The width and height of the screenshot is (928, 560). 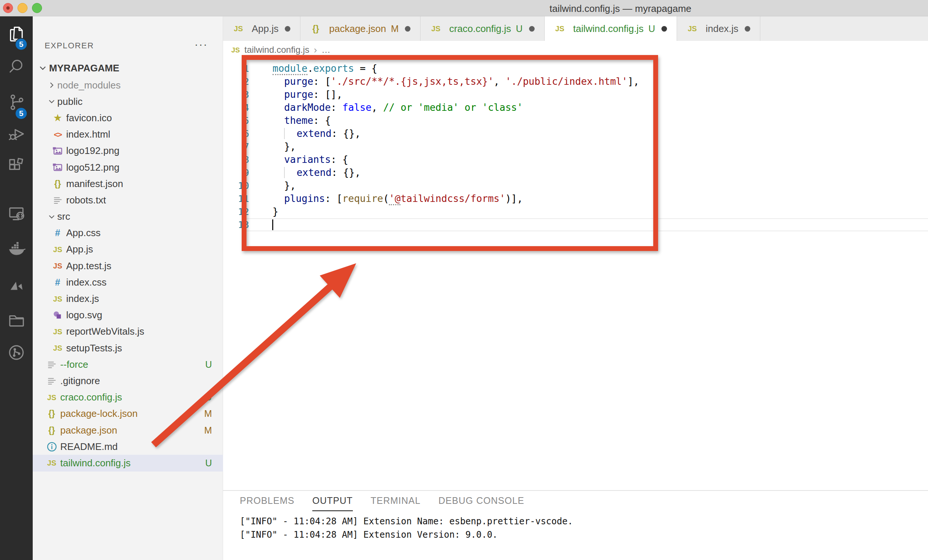 What do you see at coordinates (95, 184) in the screenshot?
I see `file-label: manifest.json` at bounding box center [95, 184].